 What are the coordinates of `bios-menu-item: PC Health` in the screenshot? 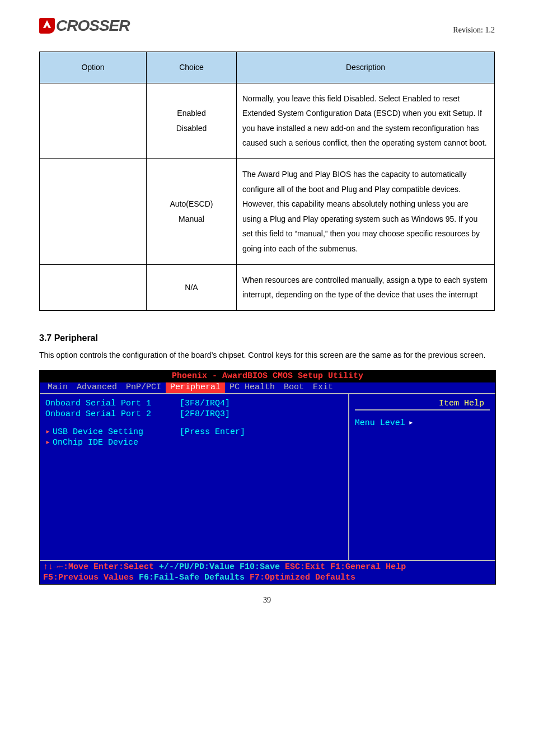 It's located at (252, 388).